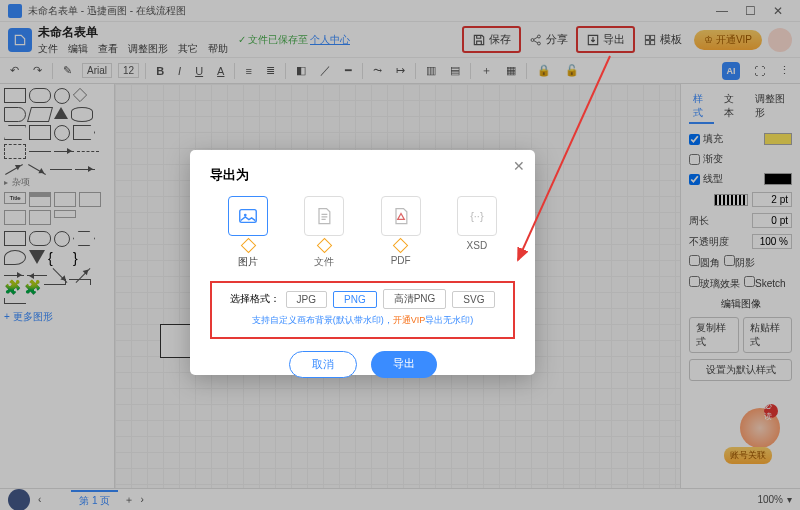 The height and width of the screenshot is (510, 800). What do you see at coordinates (362, 175) in the screenshot?
I see `modal-title: 导出为` at bounding box center [362, 175].